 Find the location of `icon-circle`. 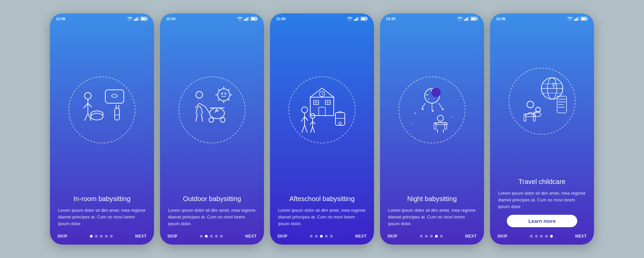

icon-circle is located at coordinates (212, 110).